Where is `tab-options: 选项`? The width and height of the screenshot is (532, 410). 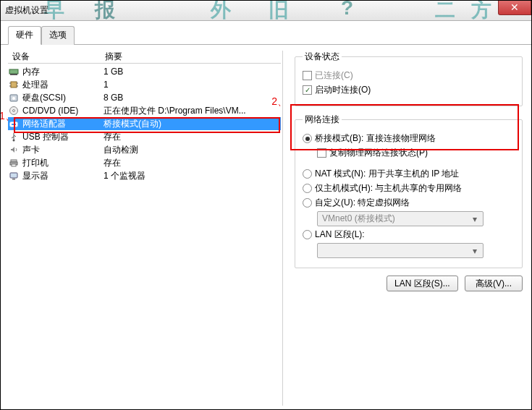
tab-options: 选项 is located at coordinates (58, 35).